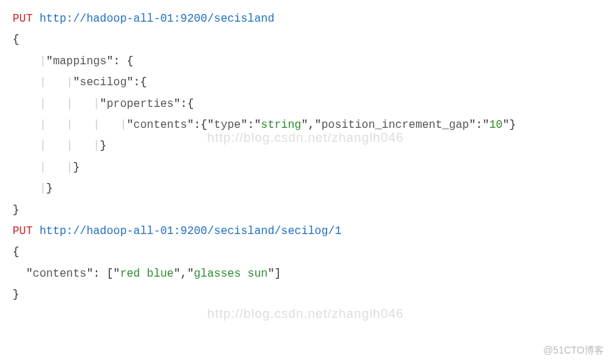 The image size is (611, 364). Describe the element at coordinates (306, 189) in the screenshot. I see `json-line: |}` at that location.